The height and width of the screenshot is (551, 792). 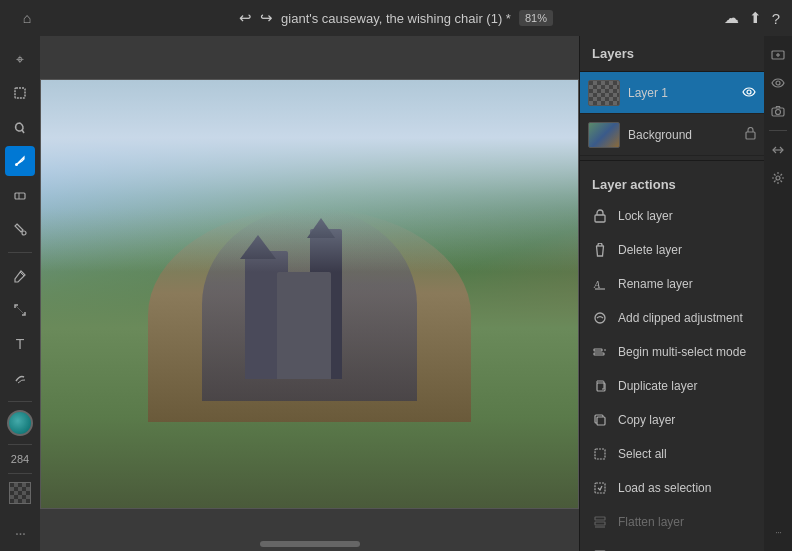 What do you see at coordinates (604, 135) in the screenshot?
I see `background-thumb` at bounding box center [604, 135].